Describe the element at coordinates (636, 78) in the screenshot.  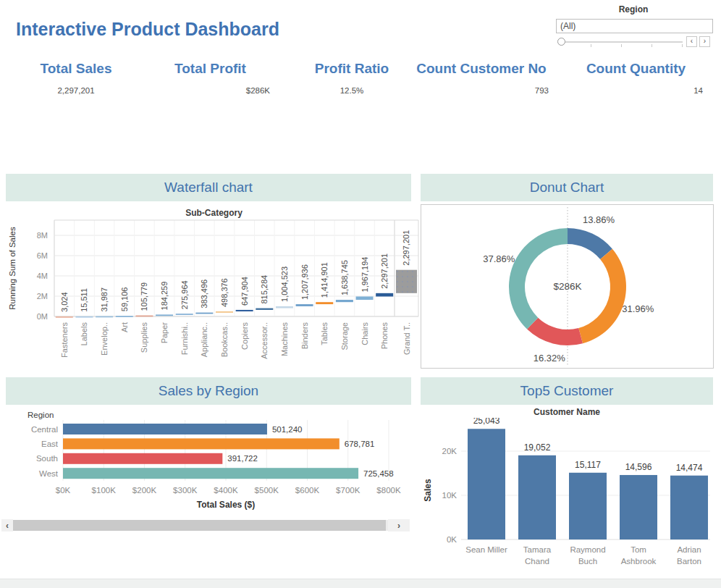
I see `kpi-count-quantity: Count Quantity 14` at that location.